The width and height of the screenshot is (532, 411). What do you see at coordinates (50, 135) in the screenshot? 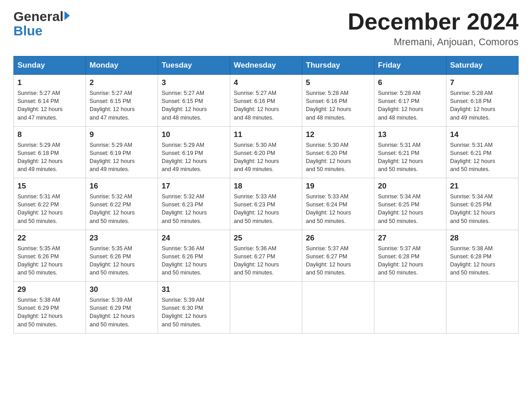
I see `day-number: 8` at bounding box center [50, 135].